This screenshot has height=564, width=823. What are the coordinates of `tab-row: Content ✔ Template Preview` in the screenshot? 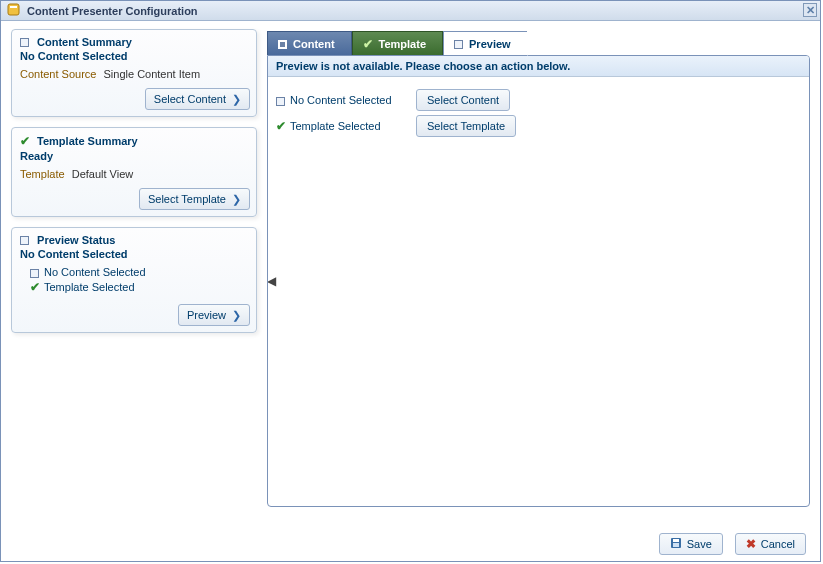 It's located at (538, 42).